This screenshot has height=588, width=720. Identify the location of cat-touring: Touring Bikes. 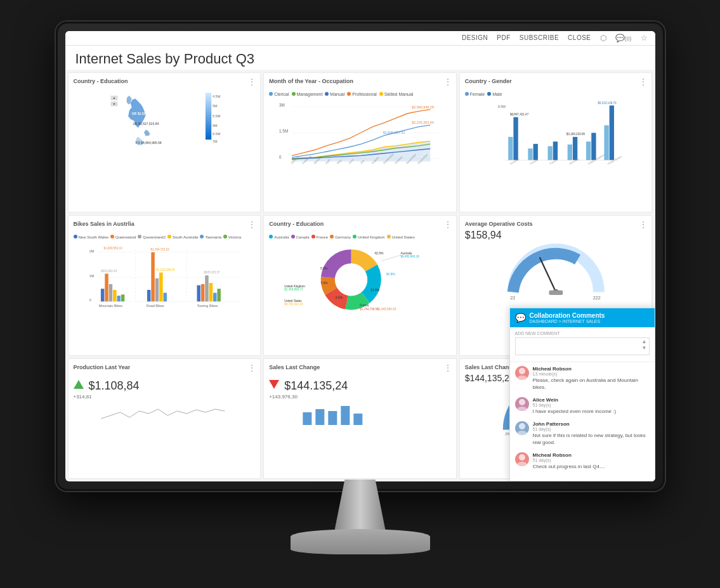
(207, 306).